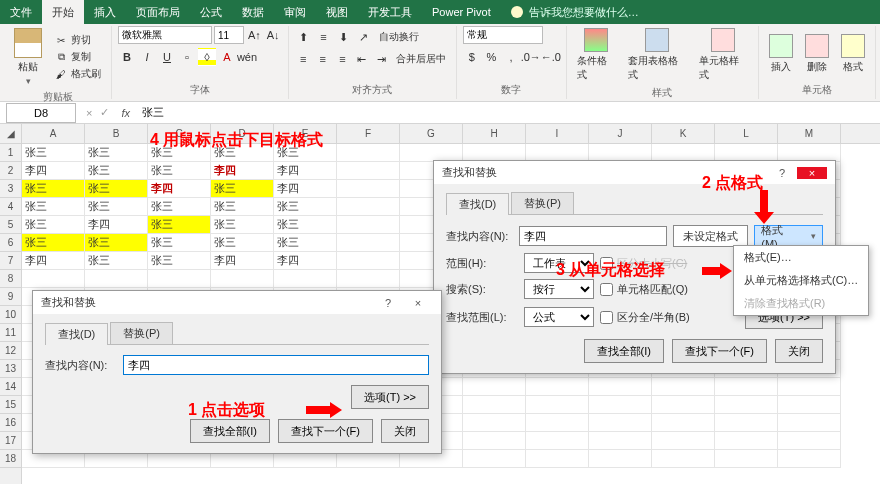  Describe the element at coordinates (230, 431) in the screenshot. I see `dlg1-find-all: 查找全部(I)` at that location.